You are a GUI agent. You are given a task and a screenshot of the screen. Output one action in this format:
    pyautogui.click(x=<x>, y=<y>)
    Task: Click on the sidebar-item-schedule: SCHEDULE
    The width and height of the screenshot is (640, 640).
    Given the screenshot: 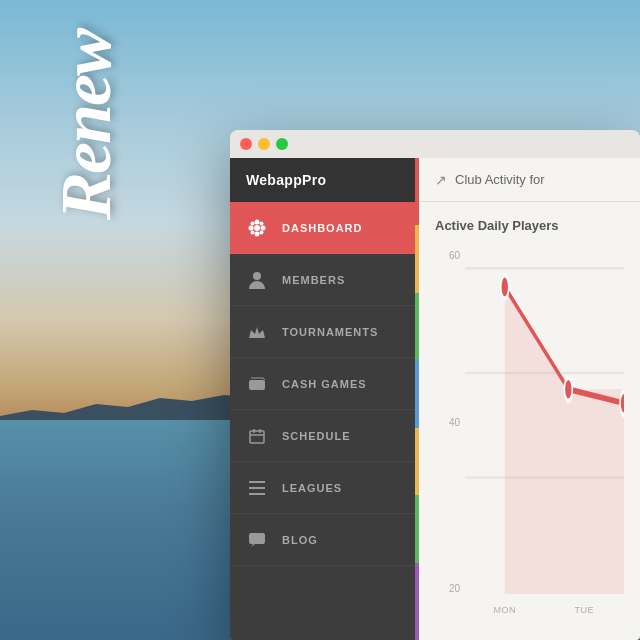 What is the action you would take?
    pyautogui.click(x=322, y=436)
    